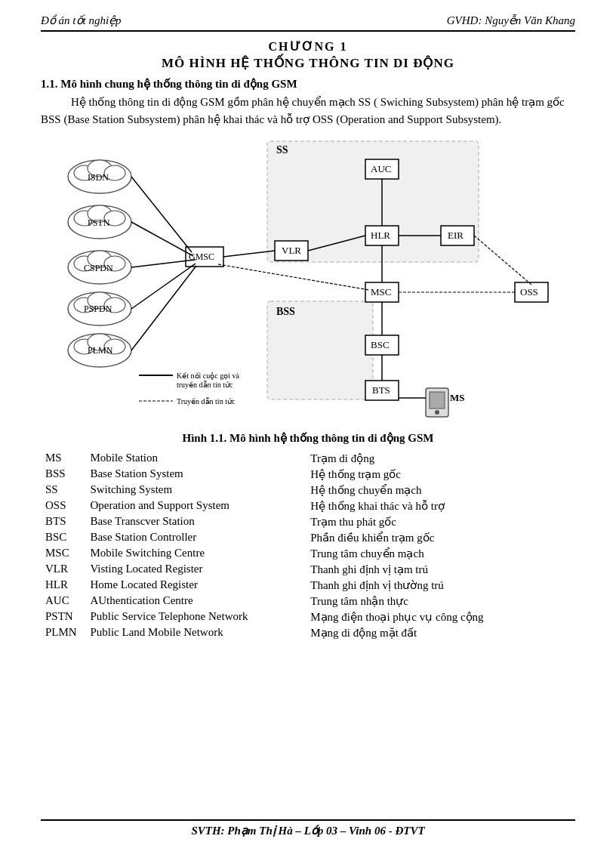  Describe the element at coordinates (441, 538) in the screenshot. I see `abbr-vn: Phần điều khiển trạm gốc` at that location.